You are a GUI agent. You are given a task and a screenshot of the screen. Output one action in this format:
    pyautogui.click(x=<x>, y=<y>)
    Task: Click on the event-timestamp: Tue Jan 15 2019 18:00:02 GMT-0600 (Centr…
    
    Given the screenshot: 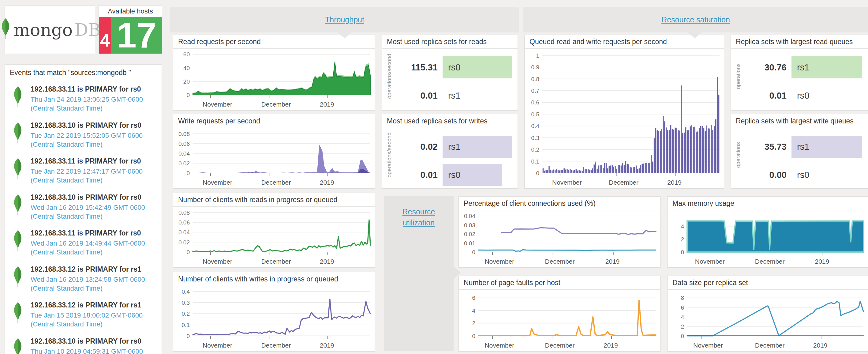 What is the action you would take?
    pyautogui.click(x=95, y=320)
    